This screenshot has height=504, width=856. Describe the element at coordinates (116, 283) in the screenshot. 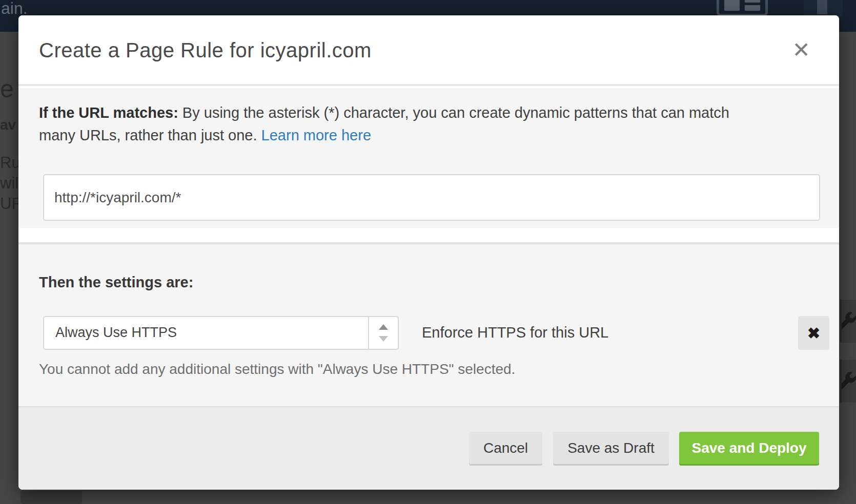

I see `settings-heading: Then the settings are:` at that location.